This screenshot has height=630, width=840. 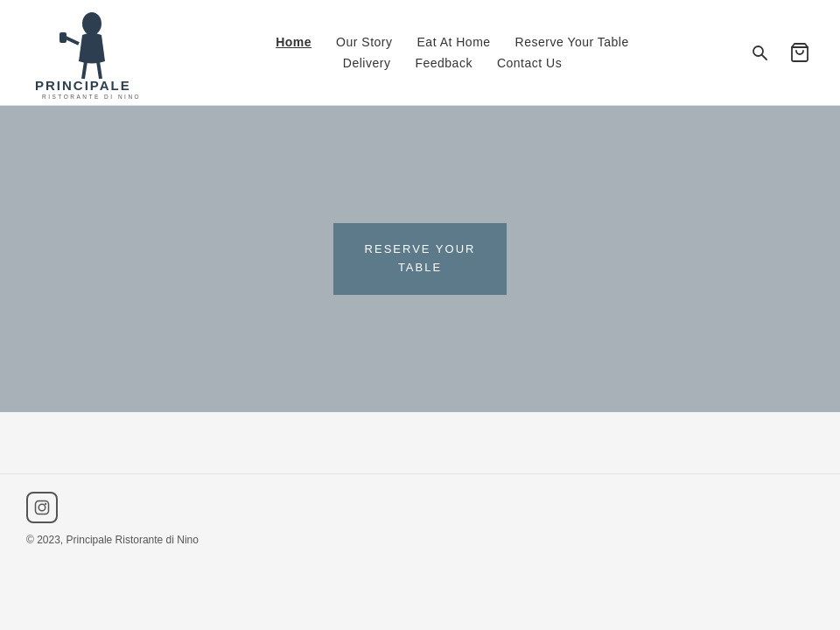 What do you see at coordinates (92, 52) in the screenshot?
I see `logo-svg: PRINCIPALE RISTORANTE DI NINO` at bounding box center [92, 52].